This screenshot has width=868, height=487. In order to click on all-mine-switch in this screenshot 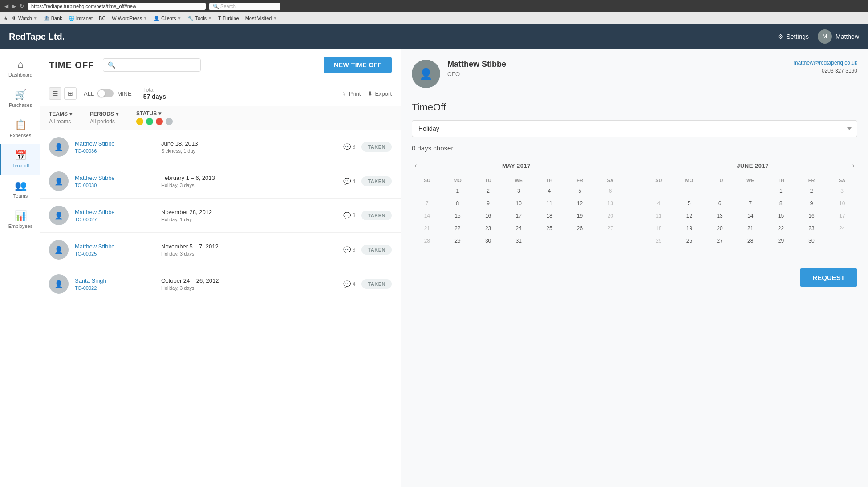, I will do `click(105, 93)`.